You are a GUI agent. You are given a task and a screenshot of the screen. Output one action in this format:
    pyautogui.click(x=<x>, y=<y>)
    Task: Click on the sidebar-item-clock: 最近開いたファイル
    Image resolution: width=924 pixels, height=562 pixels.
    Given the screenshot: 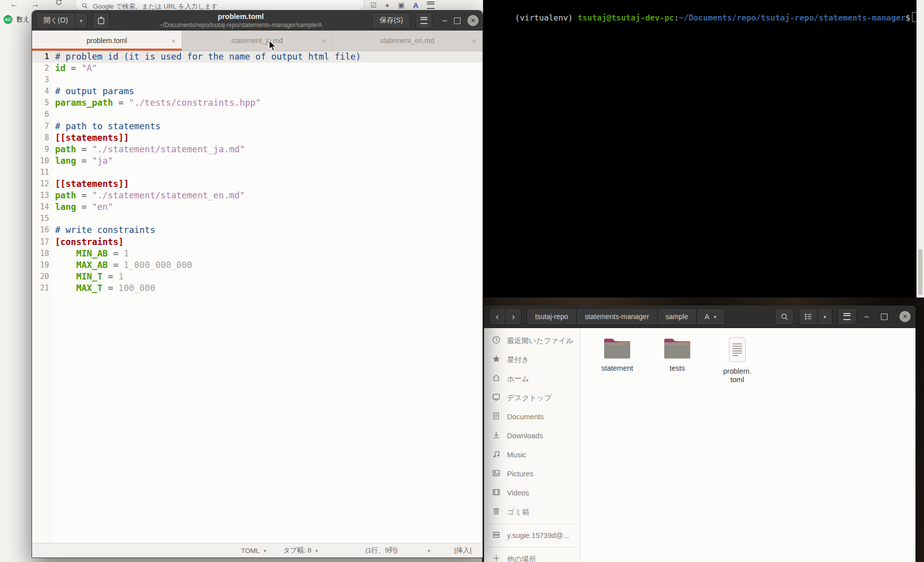 What is the action you would take?
    pyautogui.click(x=532, y=341)
    